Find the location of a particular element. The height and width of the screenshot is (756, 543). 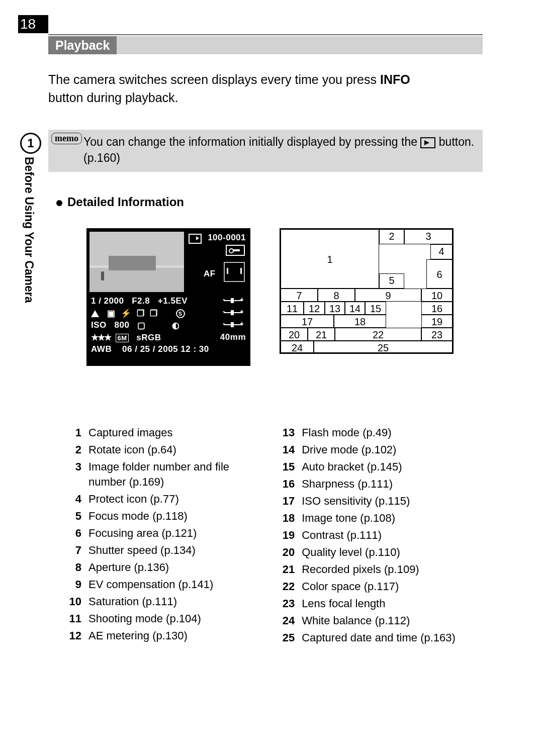

lcd-row-1: 1 / 2000 F2.8 +1.5EV -+ is located at coordinates (168, 301).